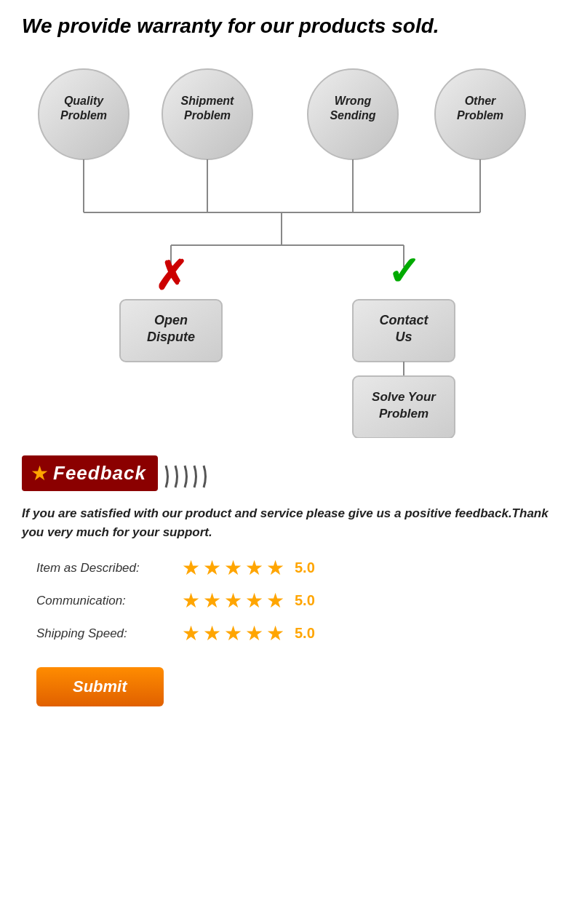 The height and width of the screenshot is (924, 582). I want to click on svg-text: Other, so click(480, 100).